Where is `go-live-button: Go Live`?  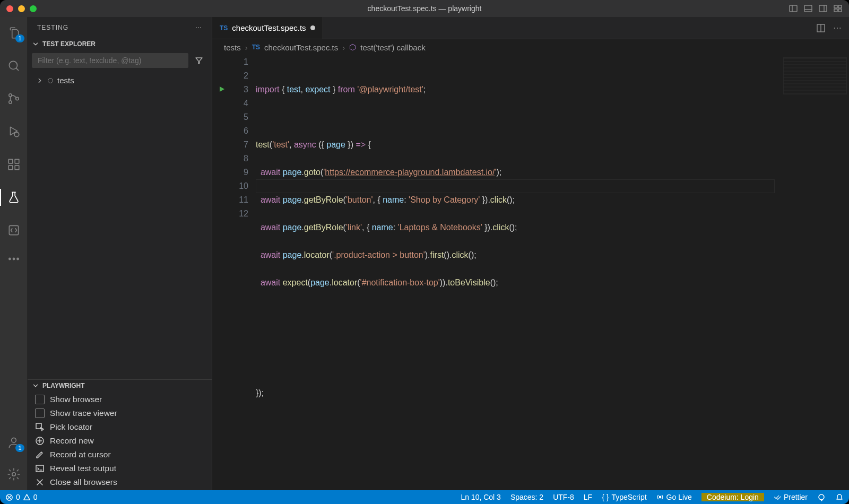 go-live-button: Go Live is located at coordinates (674, 497).